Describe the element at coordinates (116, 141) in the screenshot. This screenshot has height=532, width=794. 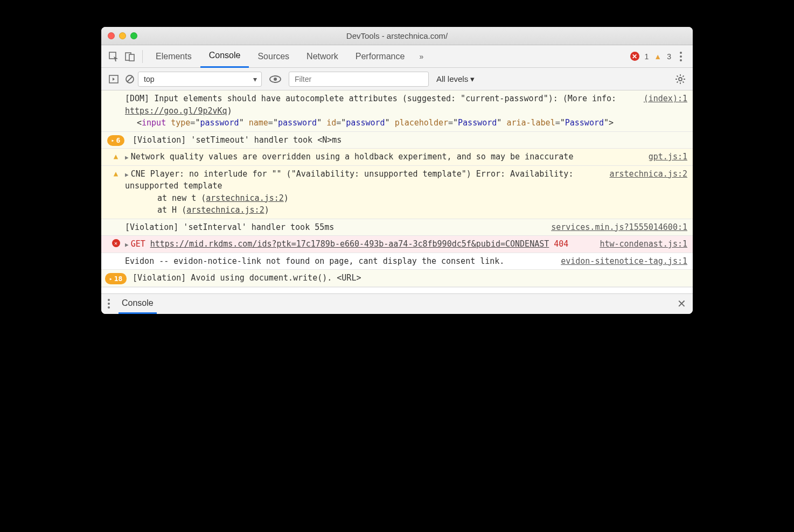
I see `repeat-badge: 6` at that location.